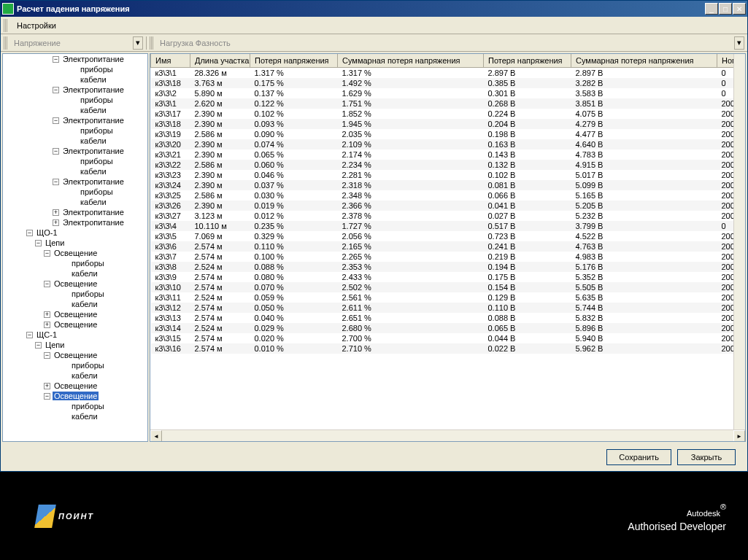  Describe the element at coordinates (75, 233) in the screenshot. I see `tree-item: −ЩО-1` at that location.